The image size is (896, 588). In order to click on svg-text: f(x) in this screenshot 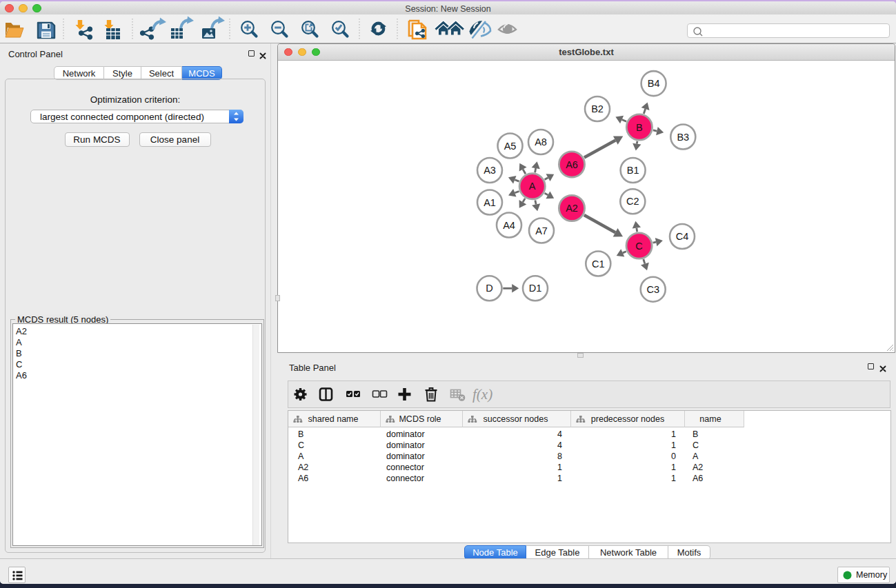, I will do `click(483, 394)`.